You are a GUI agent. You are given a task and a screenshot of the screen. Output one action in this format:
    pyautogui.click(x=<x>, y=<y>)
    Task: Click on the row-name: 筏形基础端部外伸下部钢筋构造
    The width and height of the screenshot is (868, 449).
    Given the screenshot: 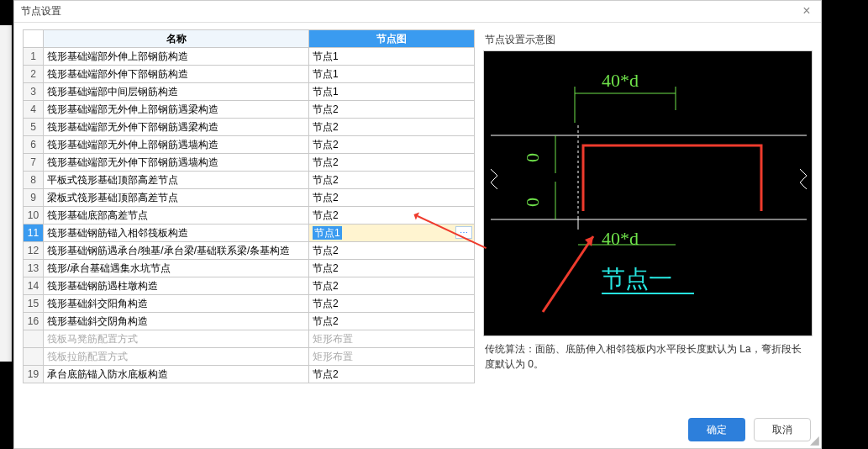 What is the action you would take?
    pyautogui.click(x=176, y=74)
    